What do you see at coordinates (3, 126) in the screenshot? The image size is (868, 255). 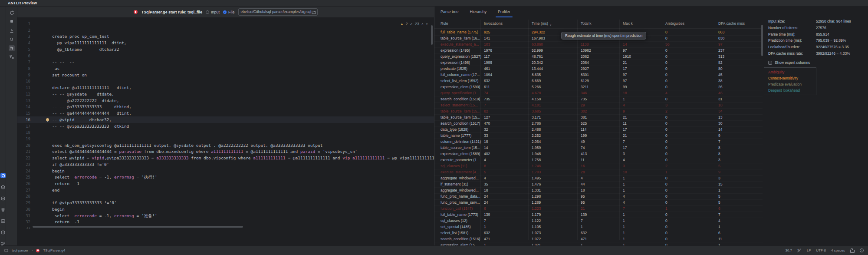 I see `left-tool-stripe` at bounding box center [3, 126].